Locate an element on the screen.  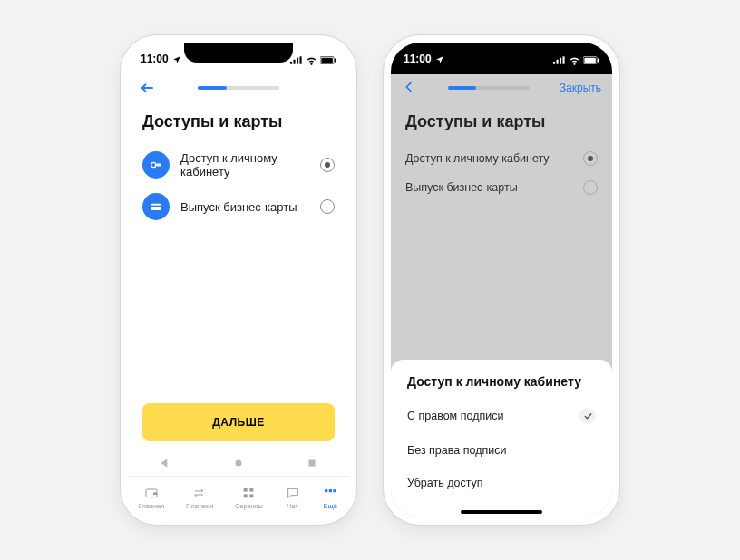
bottom-sheet: Доступ к личному кабинету С правом подпи… is located at coordinates (501, 439).